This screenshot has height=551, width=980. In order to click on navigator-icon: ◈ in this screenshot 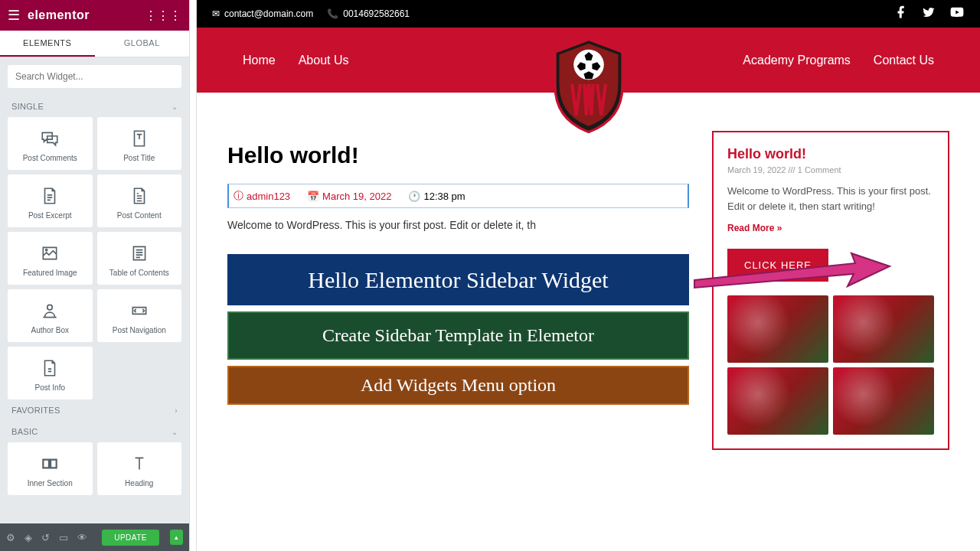, I will do `click(28, 537)`.